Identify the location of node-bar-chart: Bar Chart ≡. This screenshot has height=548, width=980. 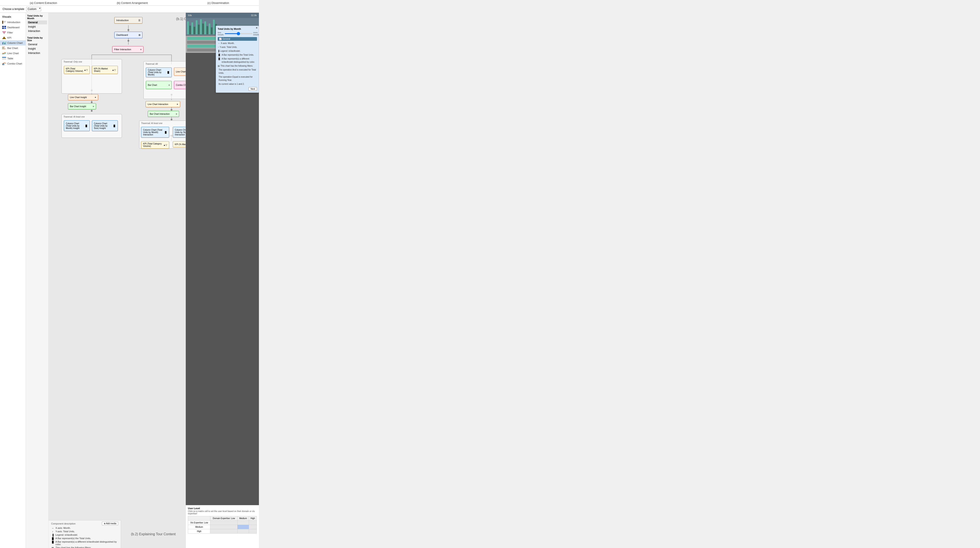
(159, 85).